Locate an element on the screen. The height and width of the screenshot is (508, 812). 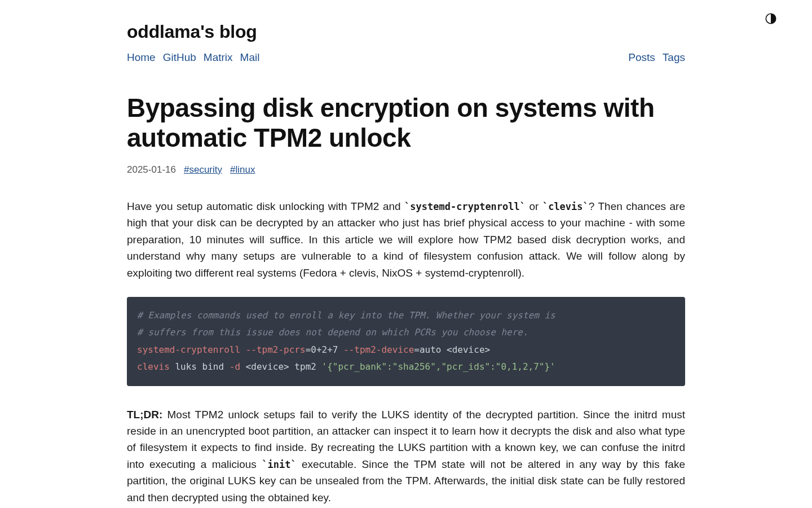
site-title: oddlama's blog is located at coordinates (406, 32).